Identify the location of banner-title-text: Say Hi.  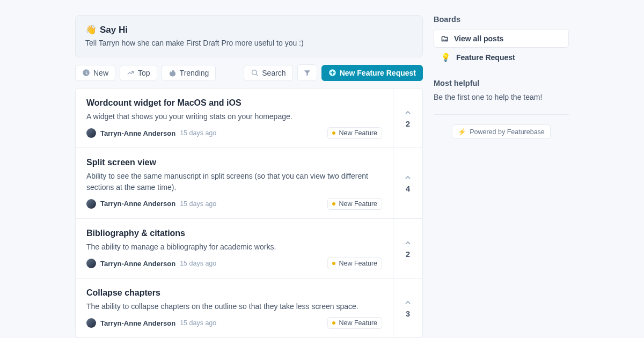
(114, 30).